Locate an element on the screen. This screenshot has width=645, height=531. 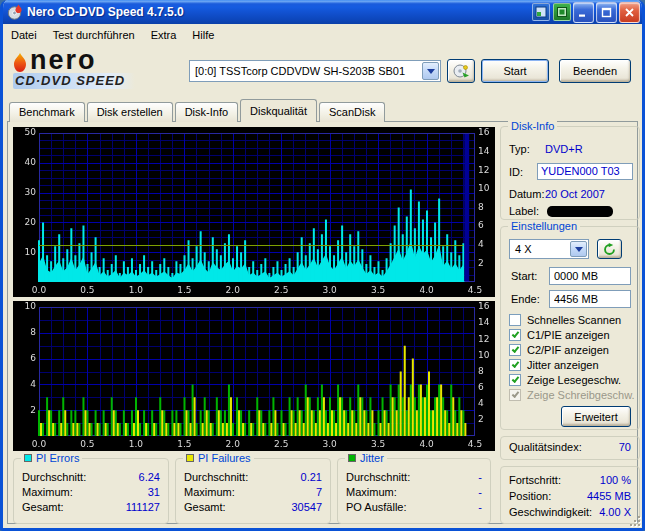
pi-failures-stats-title: PI Failures is located at coordinates (218, 458).